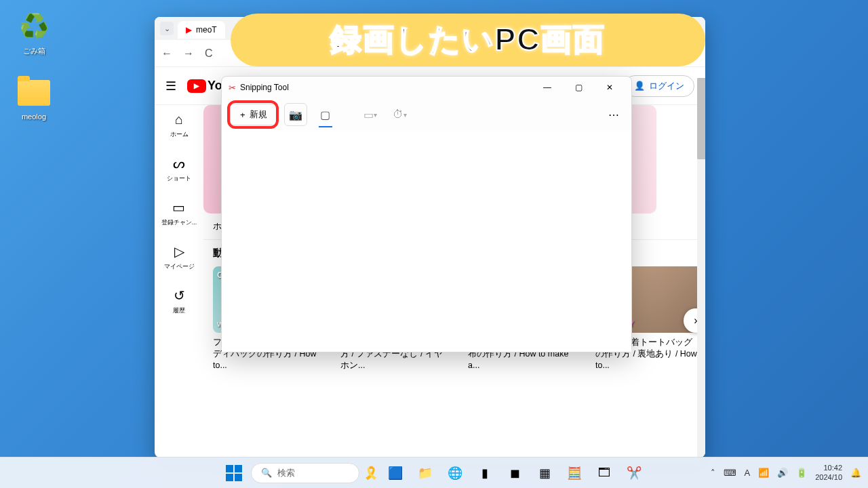 The height and width of the screenshot is (488, 868). Describe the element at coordinates (468, 40) in the screenshot. I see `annotation-banner: 録画したいPC画面` at that location.